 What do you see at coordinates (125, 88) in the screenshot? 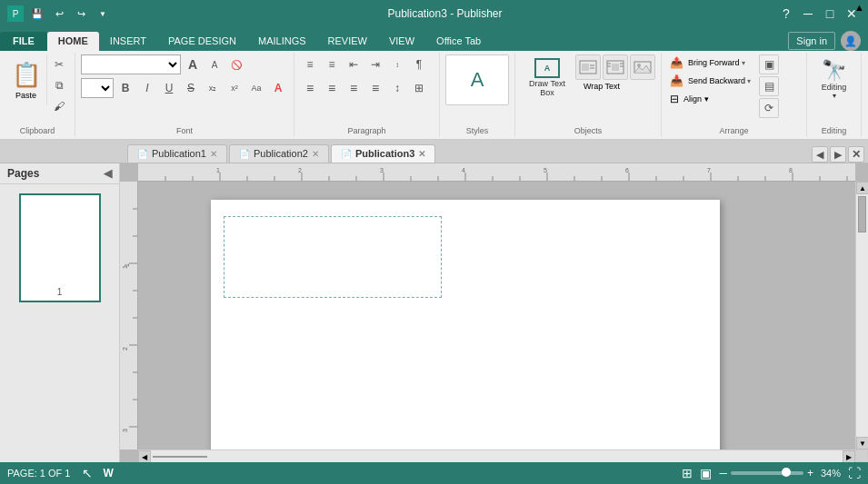
I see `bold-button: B` at bounding box center [125, 88].